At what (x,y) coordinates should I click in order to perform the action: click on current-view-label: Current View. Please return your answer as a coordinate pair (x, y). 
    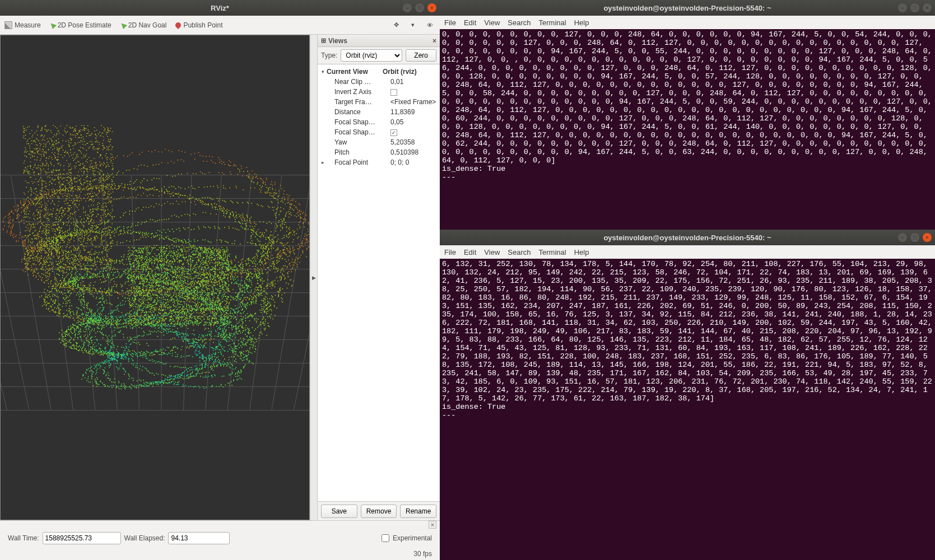
    Looking at the image, I should click on (353, 72).